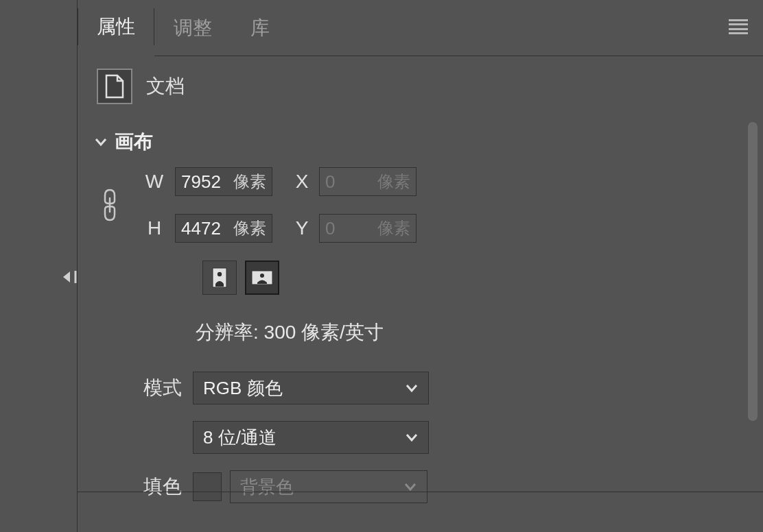  I want to click on orientation-portrait-button, so click(220, 278).